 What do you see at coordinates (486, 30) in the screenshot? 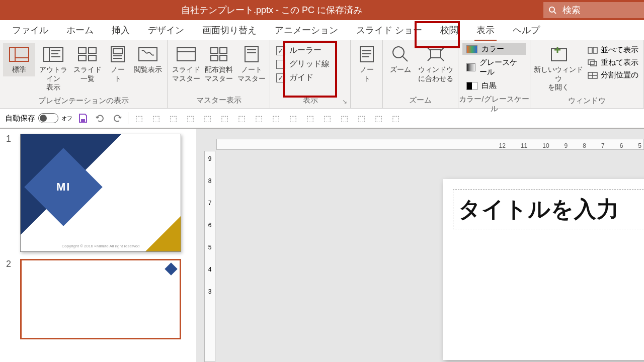
I see `tab-view: 表示` at bounding box center [486, 30].